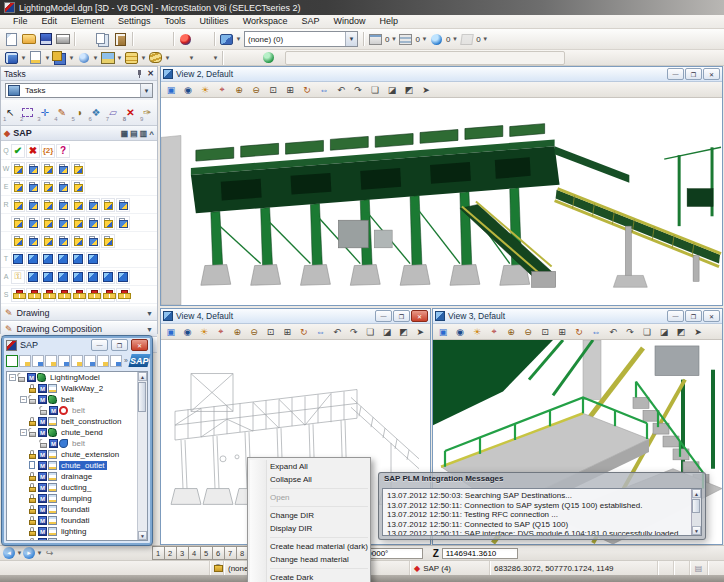  Describe the element at coordinates (139, 74) in the screenshot. I see `pin-icon` at that location.